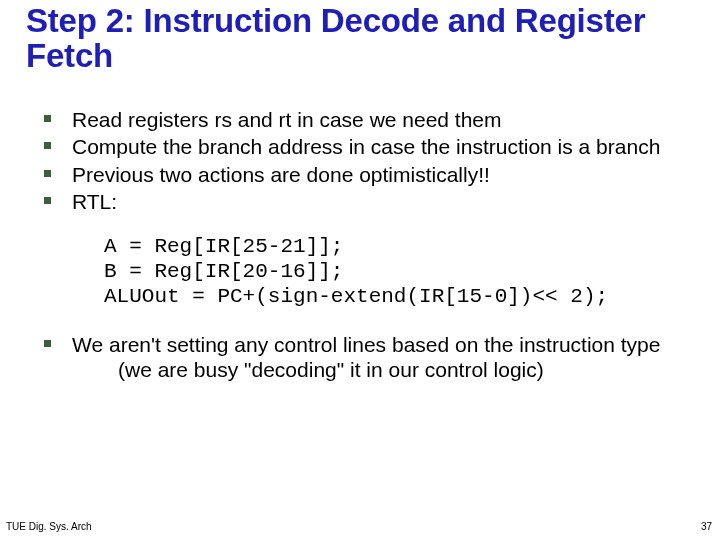 The image size is (720, 540). I want to click on rtl-code-block: A = Reg[IR[25-21]]; B = Reg[IR[20-16]]; …, so click(399, 272).